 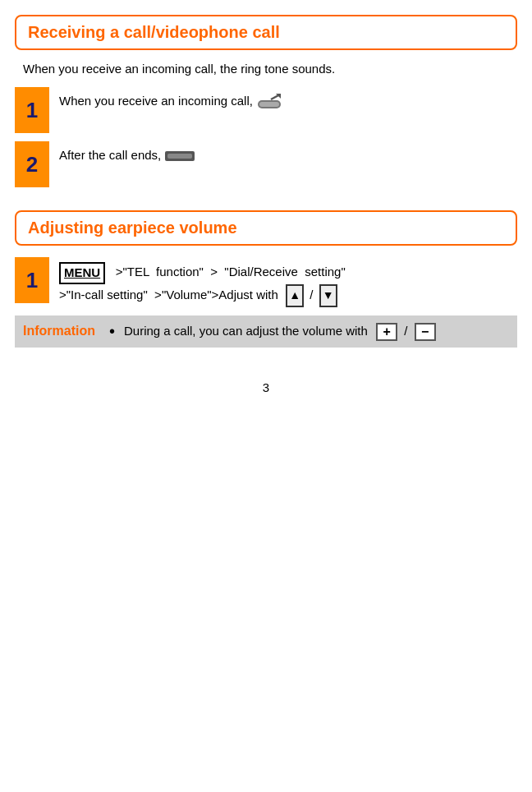 I want to click on page-number: 3, so click(x=266, y=388).